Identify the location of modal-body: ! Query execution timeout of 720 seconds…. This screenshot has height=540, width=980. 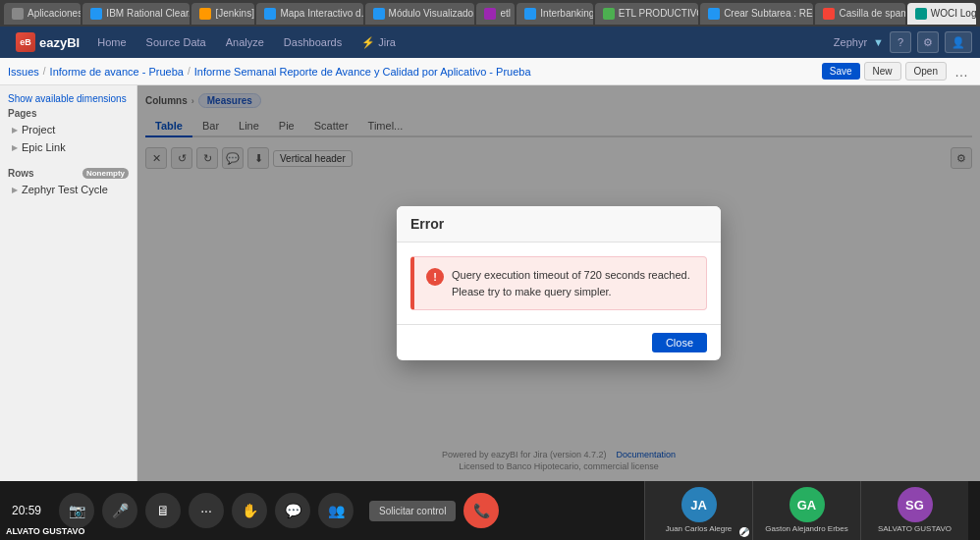
(559, 283).